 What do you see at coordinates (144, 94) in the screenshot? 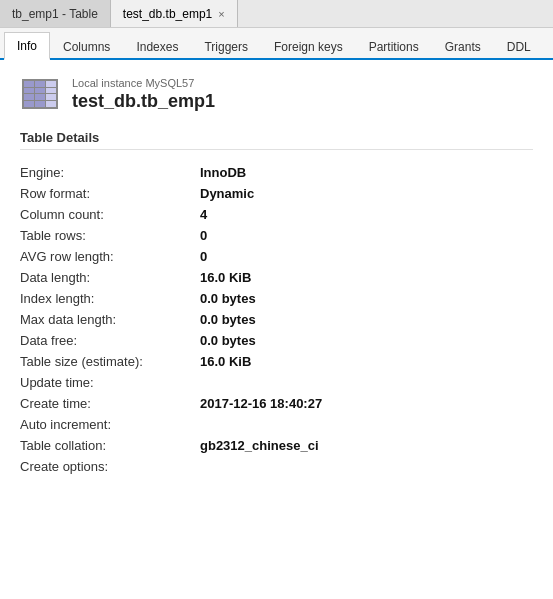
I see `table-header-text: Local instance MySQL57 test_db.tb_emp1` at bounding box center [144, 94].